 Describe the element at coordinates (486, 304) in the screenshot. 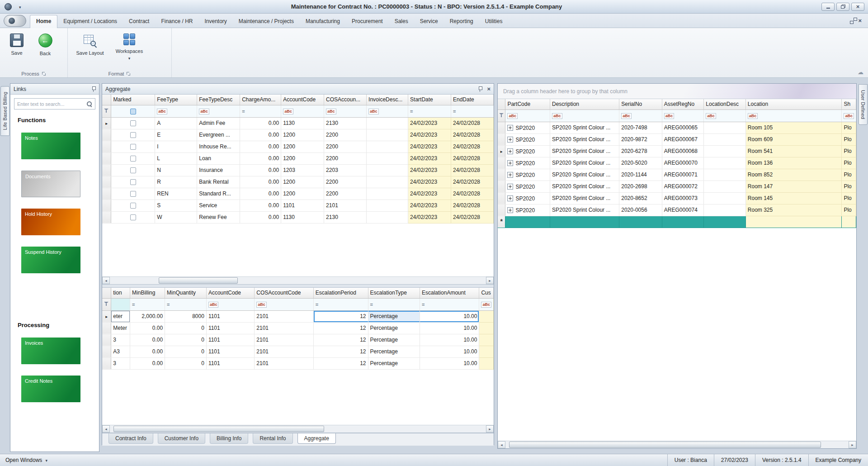

I see `filter-customer: aBc` at that location.